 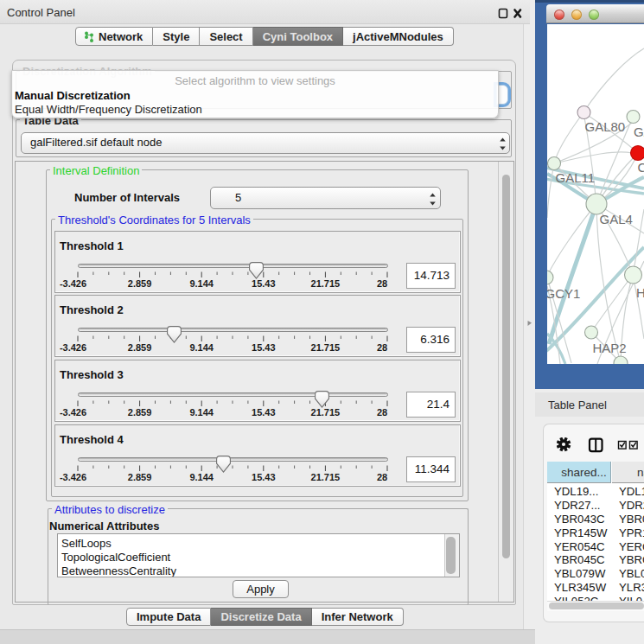 I want to click on svg-text: H, so click(x=640, y=292).